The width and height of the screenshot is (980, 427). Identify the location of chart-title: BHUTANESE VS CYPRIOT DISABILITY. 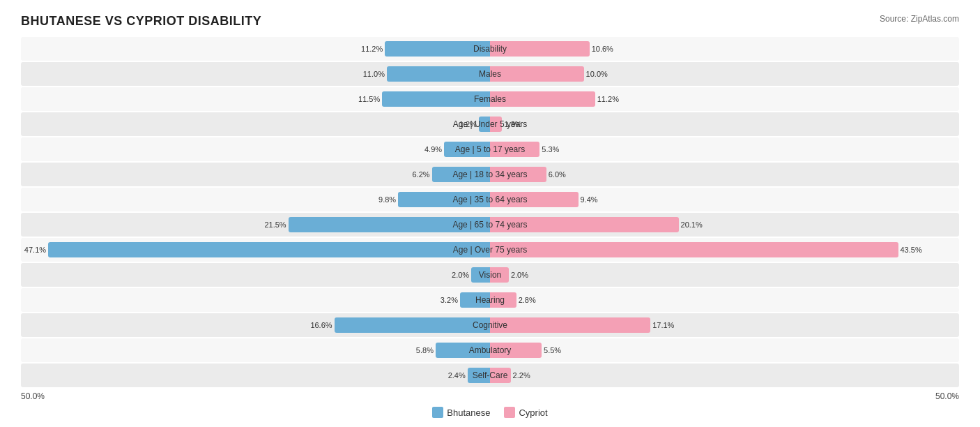
(141, 21).